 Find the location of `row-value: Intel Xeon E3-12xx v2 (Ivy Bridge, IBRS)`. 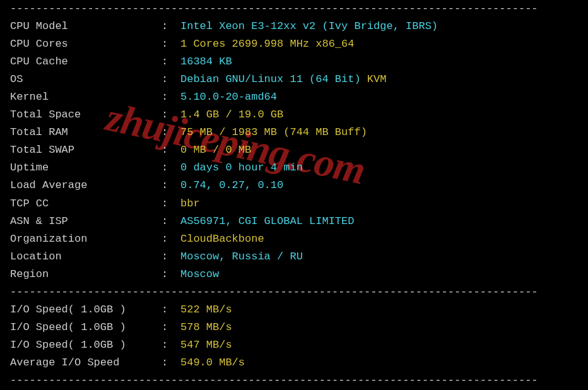

row-value: Intel Xeon E3-12xx v2 (Ivy Bridge, IBRS) is located at coordinates (309, 27).